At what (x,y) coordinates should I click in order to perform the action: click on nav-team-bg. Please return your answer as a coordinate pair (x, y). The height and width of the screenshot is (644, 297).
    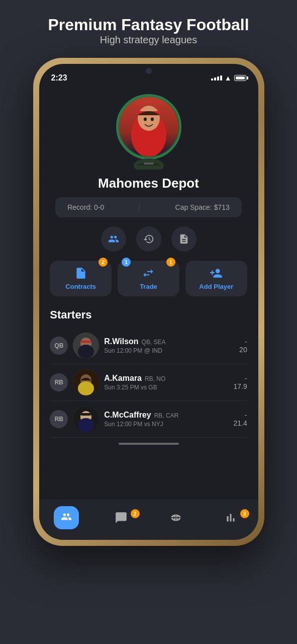
    Looking at the image, I should click on (66, 518).